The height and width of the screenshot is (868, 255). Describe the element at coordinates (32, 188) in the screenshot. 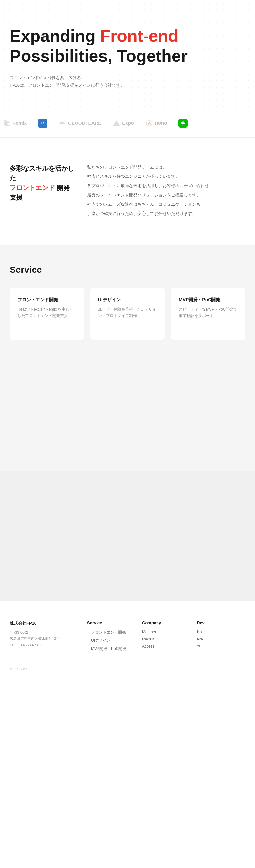

I see `features-label-red: フロントエンド` at that location.